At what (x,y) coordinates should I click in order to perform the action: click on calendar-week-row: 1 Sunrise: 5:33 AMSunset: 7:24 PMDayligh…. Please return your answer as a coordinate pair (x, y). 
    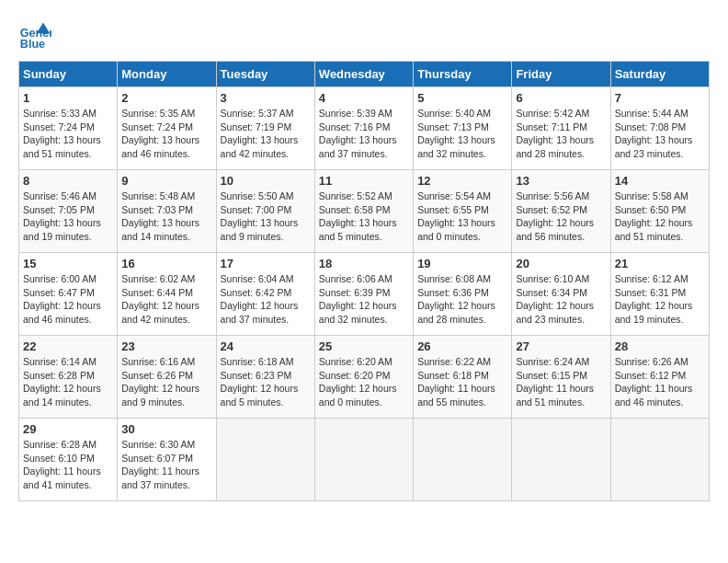
    Looking at the image, I should click on (364, 129).